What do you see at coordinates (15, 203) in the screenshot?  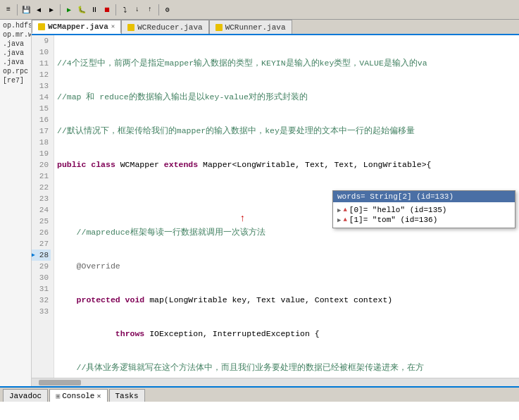 I see `sidebar: op.hdfs op.mr.w .java .java .java op.rpc…` at bounding box center [15, 203].